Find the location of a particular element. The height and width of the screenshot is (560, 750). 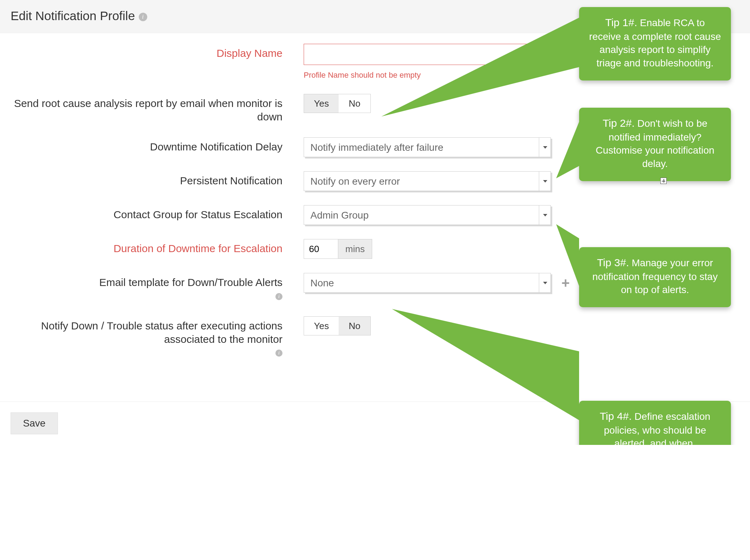

display-name-error: Profile Name should not be empty is located at coordinates (362, 75).